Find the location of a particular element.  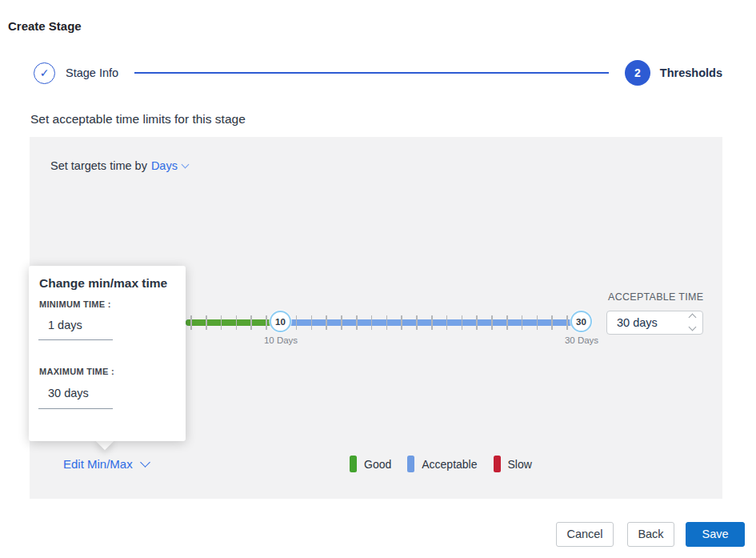

page-title: Create Stage is located at coordinates (45, 26).